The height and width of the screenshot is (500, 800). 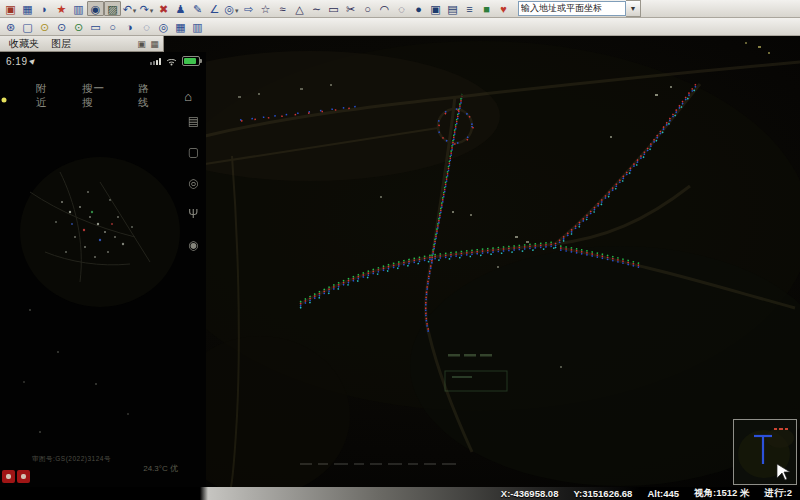 I want to click on redo-icon: ↷, so click(x=146, y=8).